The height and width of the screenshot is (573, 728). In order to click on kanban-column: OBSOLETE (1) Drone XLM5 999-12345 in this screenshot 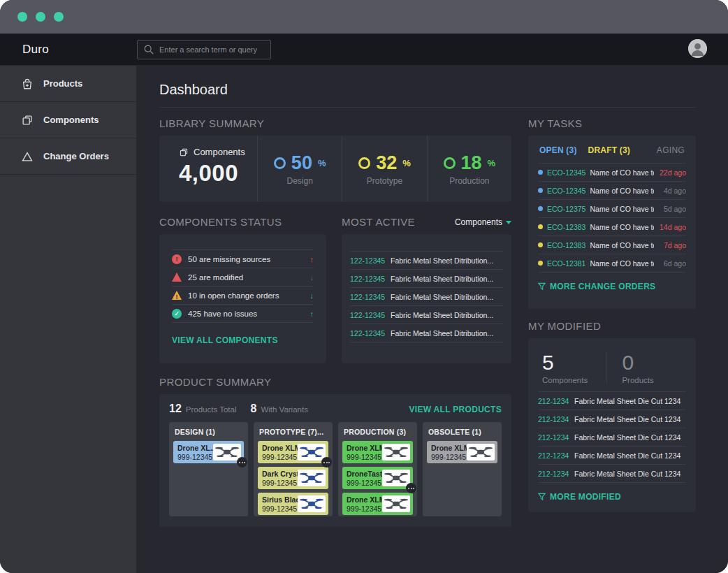, I will do `click(463, 470)`.